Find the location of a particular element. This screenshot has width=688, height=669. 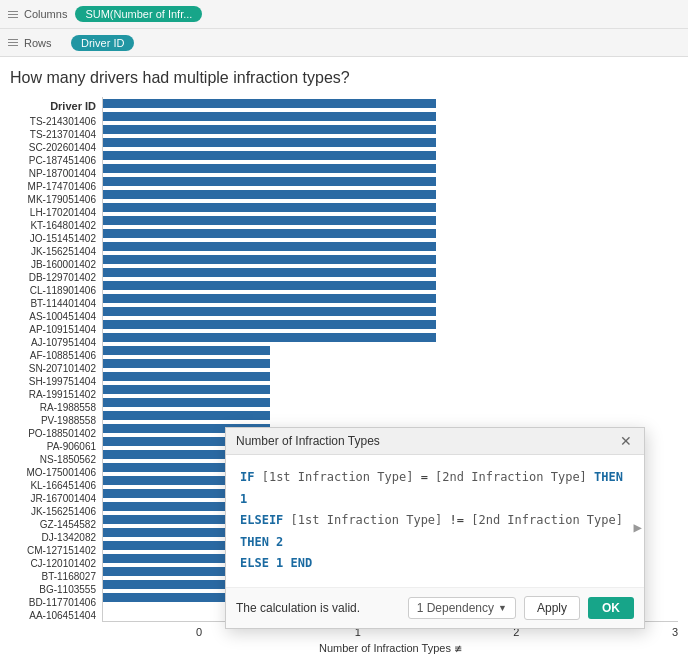

formula-line-3: ELSE 1 END is located at coordinates (435, 564).